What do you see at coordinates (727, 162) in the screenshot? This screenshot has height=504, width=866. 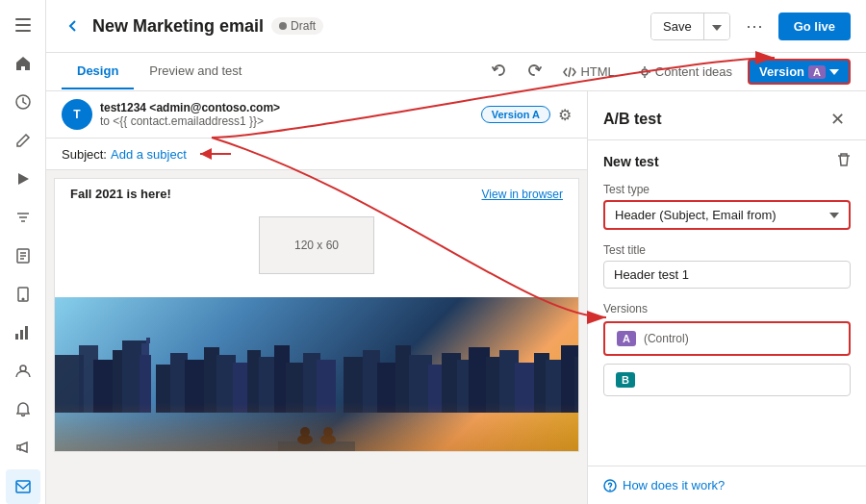 I see `test-row: New test` at bounding box center [727, 162].